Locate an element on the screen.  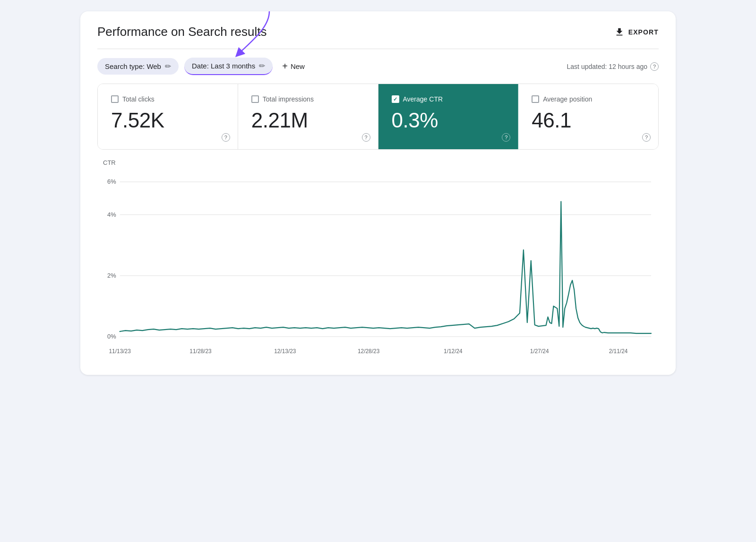
metric-average-position: Average position 46.1 ? is located at coordinates (588, 117).